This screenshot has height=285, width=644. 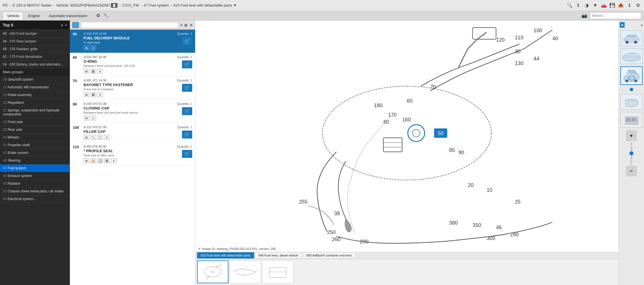 What do you see at coordinates (570, 5) in the screenshot?
I see `zoom-icon: 🔍` at bounding box center [570, 5].